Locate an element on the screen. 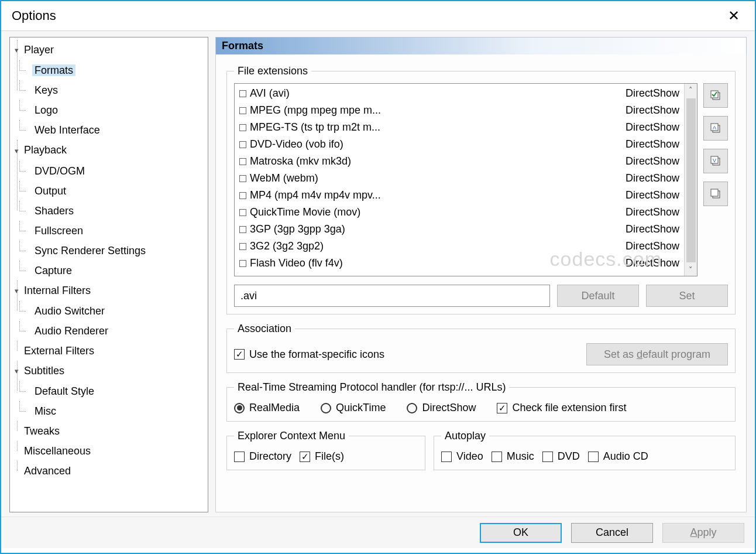 The width and height of the screenshot is (756, 554). extension-list-item: MP4 (mp4 m4v mp4v mpv...DirectShow is located at coordinates (459, 196).